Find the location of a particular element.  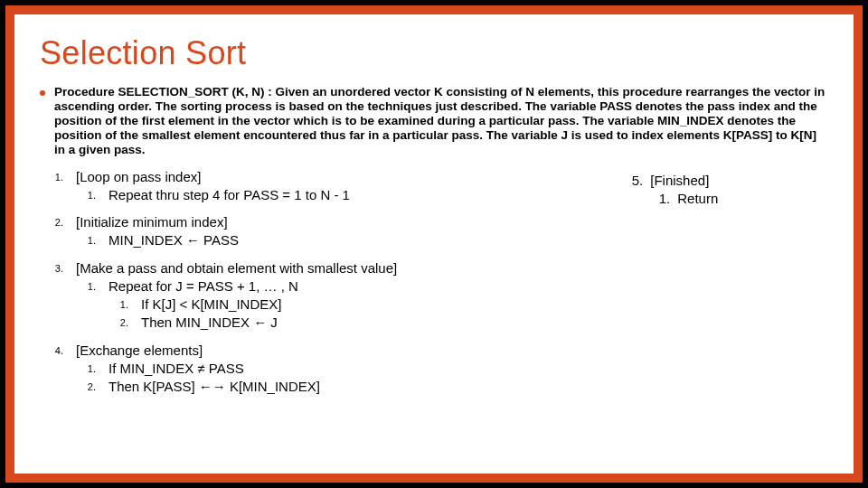

intro-row: Procedure SELECTION_SORT (K, N) : Given … is located at coordinates (434, 121).